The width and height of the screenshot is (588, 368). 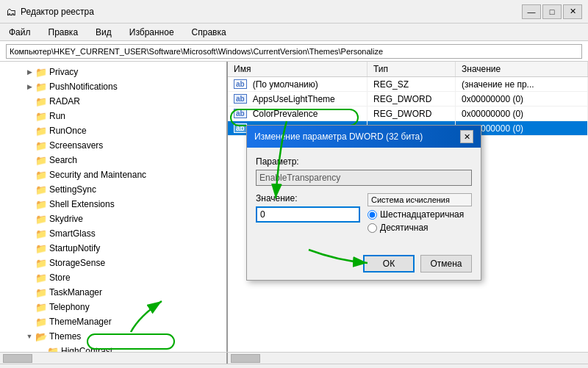 I want to click on reg-name: ColorPrevalence, so click(x=285, y=114).